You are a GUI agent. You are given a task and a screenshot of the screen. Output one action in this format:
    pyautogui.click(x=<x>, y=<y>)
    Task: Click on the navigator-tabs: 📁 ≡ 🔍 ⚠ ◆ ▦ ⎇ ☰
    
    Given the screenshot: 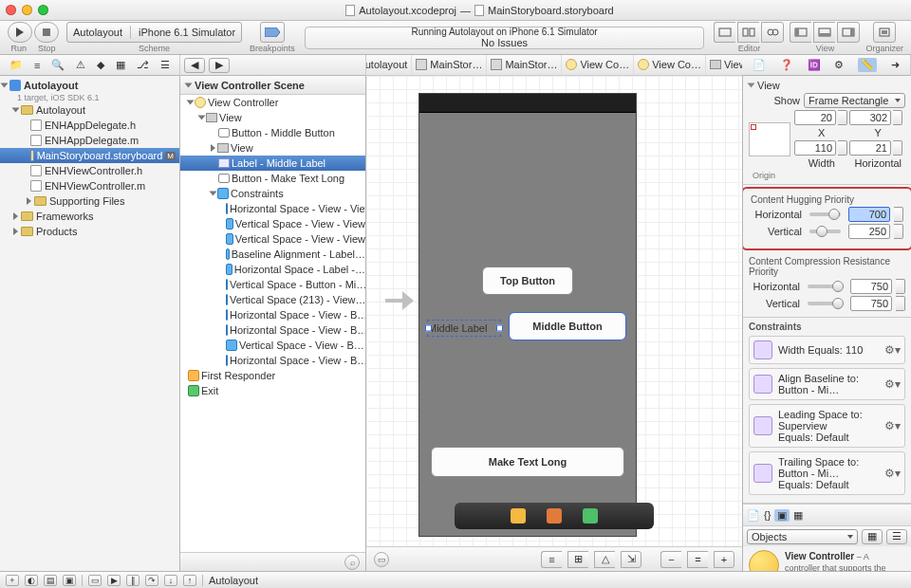 What is the action you would take?
    pyautogui.click(x=90, y=65)
    